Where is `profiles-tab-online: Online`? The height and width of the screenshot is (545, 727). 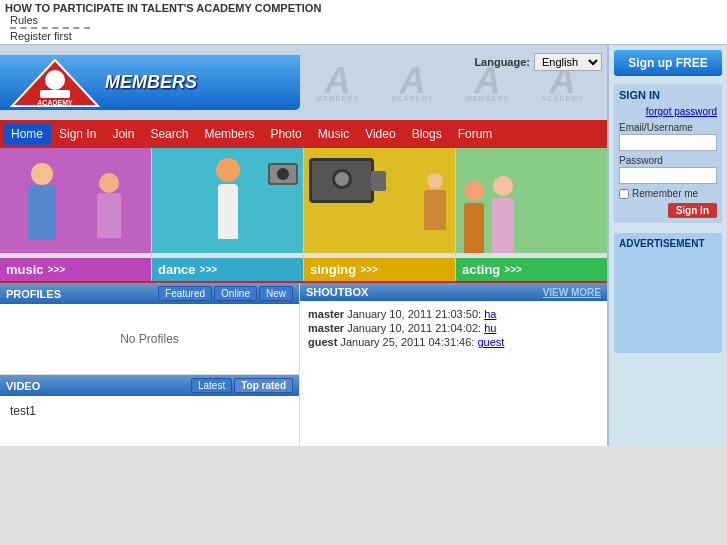
profiles-tab-online: Online is located at coordinates (236, 294).